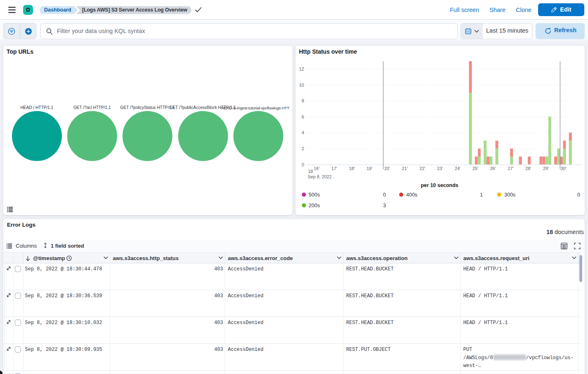 The image size is (588, 374). What do you see at coordinates (510, 168) in the screenshot?
I see `svg-text: 27'` at bounding box center [510, 168].